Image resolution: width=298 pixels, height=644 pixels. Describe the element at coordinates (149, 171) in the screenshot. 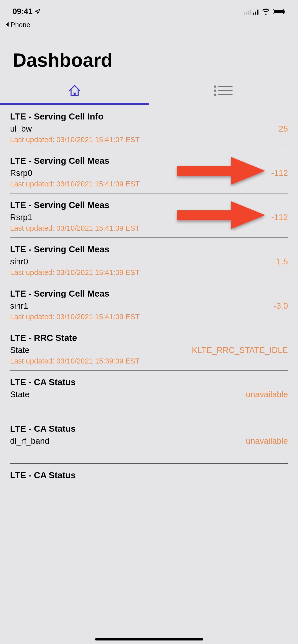

I see `list-item: LTE - Serving Cell MeasRsrp0-112Last upd…` at that location.